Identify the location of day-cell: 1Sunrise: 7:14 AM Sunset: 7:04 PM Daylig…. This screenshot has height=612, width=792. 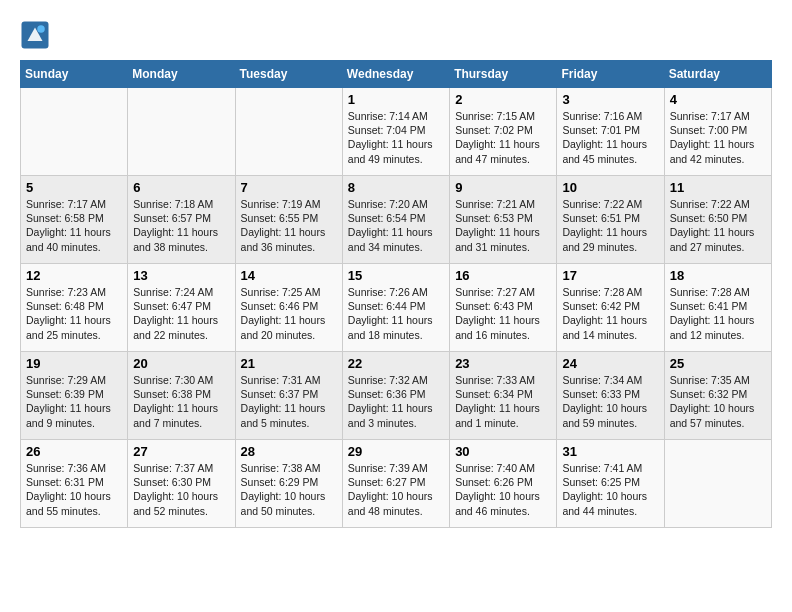
(396, 132).